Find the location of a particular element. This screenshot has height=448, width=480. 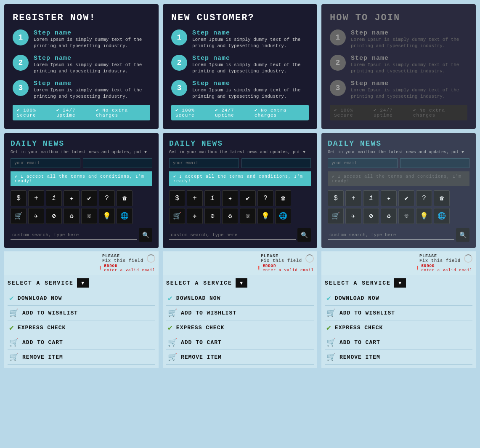

globe-icon-1: 🌐 is located at coordinates (125, 216).